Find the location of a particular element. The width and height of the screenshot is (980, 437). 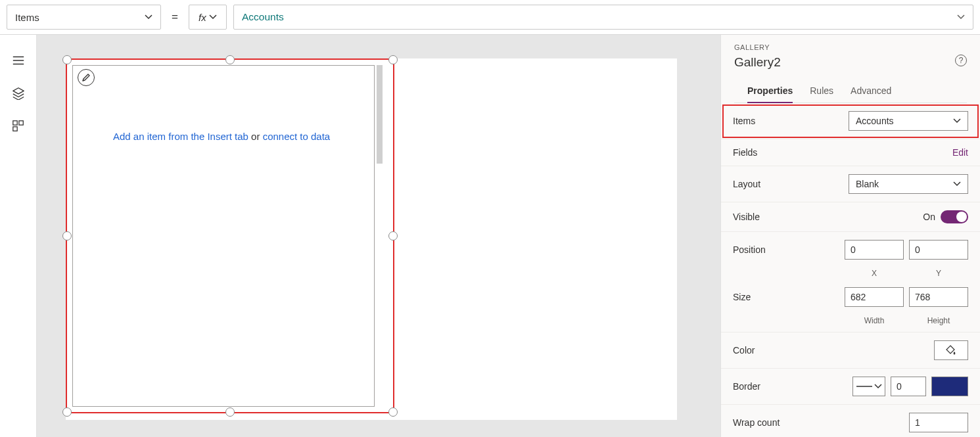

visible-toggle: On is located at coordinates (945, 217).